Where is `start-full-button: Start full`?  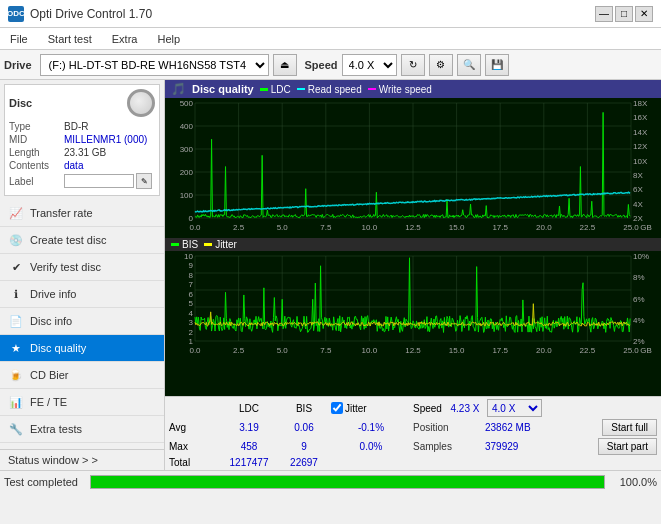
start-full-button: Start full is located at coordinates (630, 428).